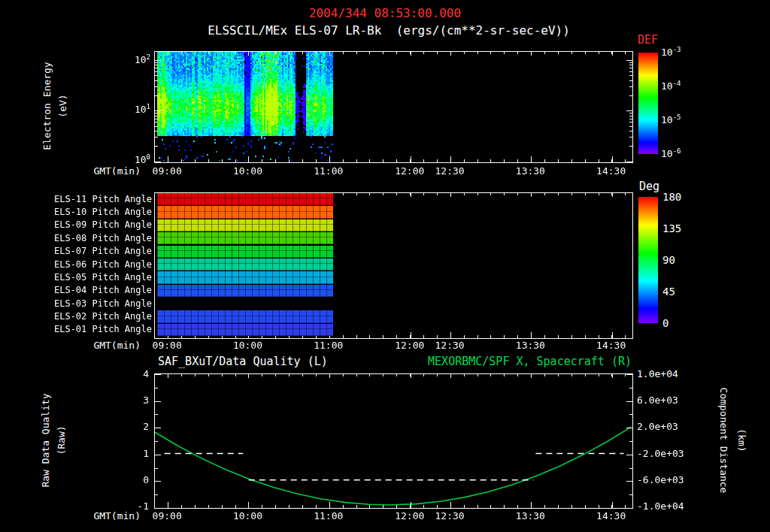 The image size is (770, 532). I want to click on pitch-row-label: ELS-11 Pitch Angle, so click(97, 199).